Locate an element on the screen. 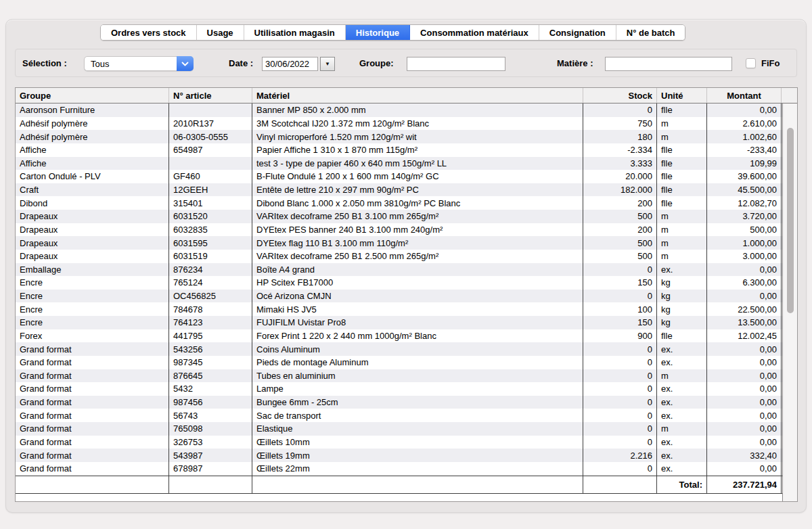  cell-groupe: Craft is located at coordinates (92, 190).